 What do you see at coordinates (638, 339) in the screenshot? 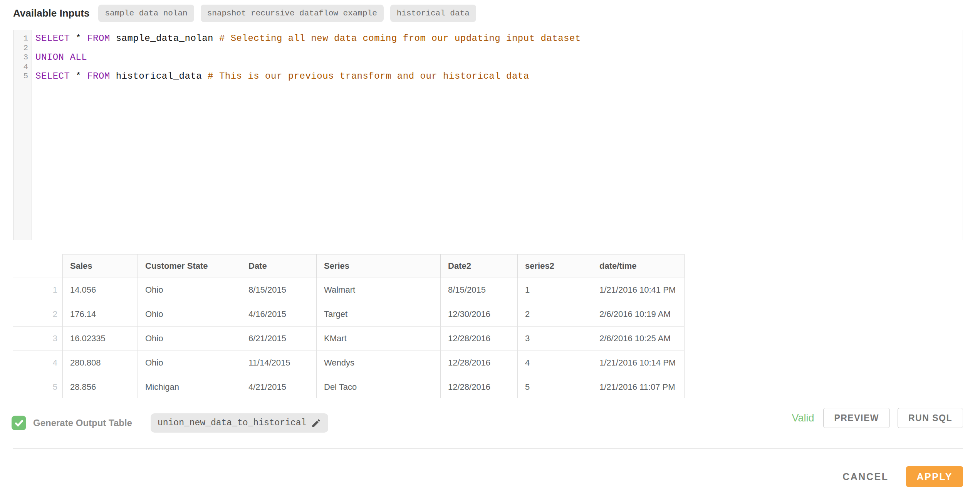
I see `table-cell: 2/6/2016 10:25 AM` at bounding box center [638, 339].